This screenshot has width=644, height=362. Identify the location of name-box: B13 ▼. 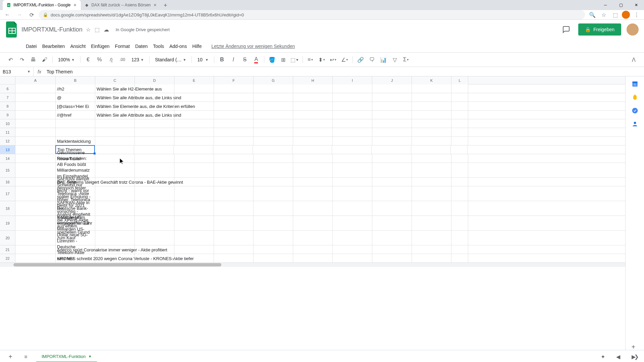
(17, 72).